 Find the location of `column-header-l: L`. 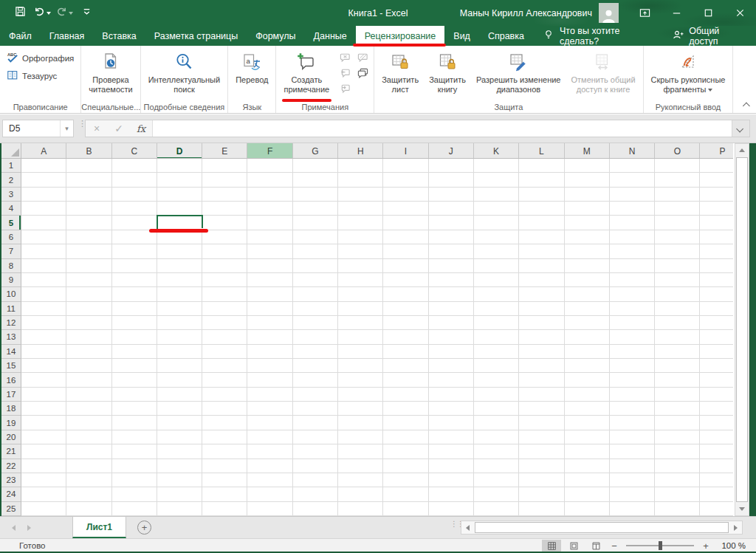

column-header-l: L is located at coordinates (542, 151).